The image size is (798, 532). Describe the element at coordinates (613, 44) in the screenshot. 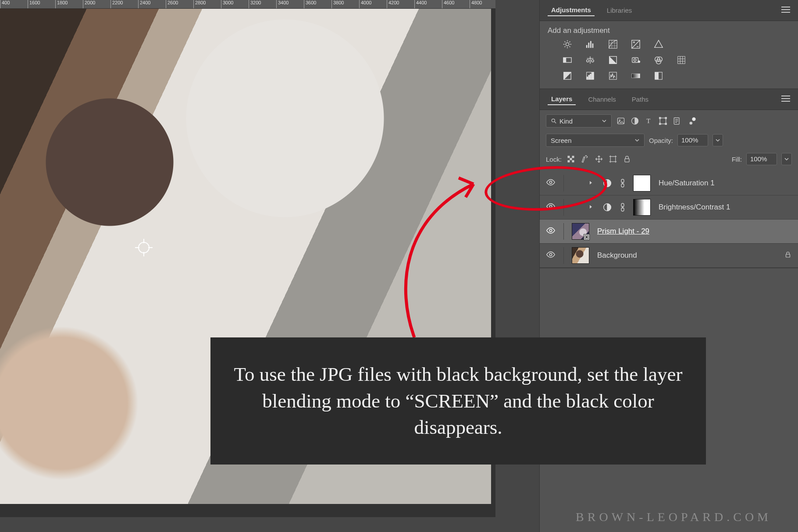

I see `curves-icon` at that location.